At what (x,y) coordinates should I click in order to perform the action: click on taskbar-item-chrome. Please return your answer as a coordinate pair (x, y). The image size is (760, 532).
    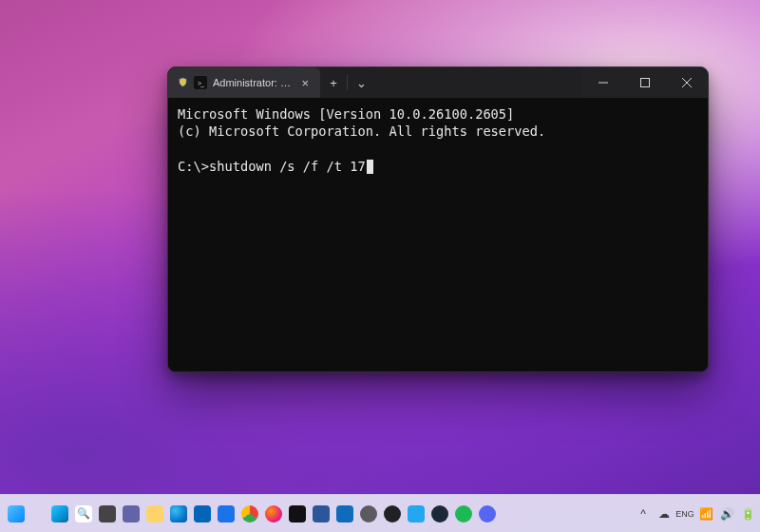
    Looking at the image, I should click on (250, 514).